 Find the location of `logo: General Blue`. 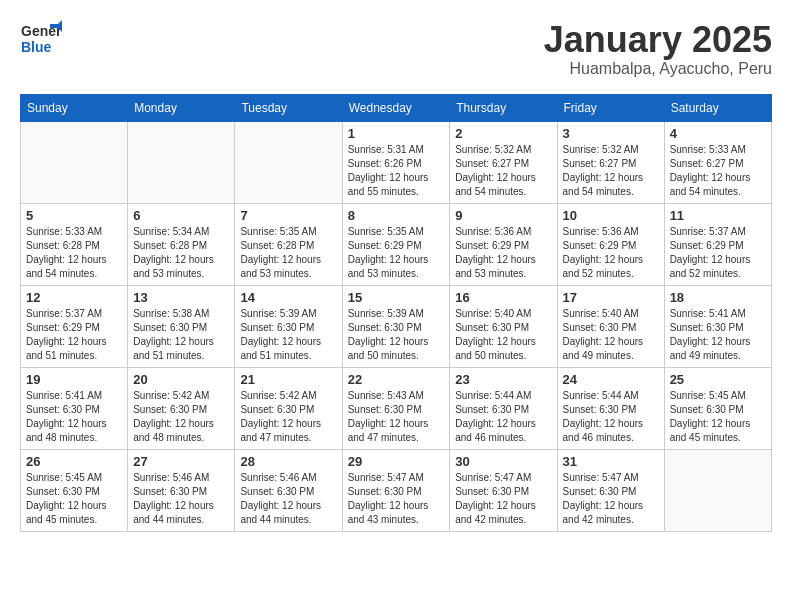

logo: General Blue is located at coordinates (41, 39).